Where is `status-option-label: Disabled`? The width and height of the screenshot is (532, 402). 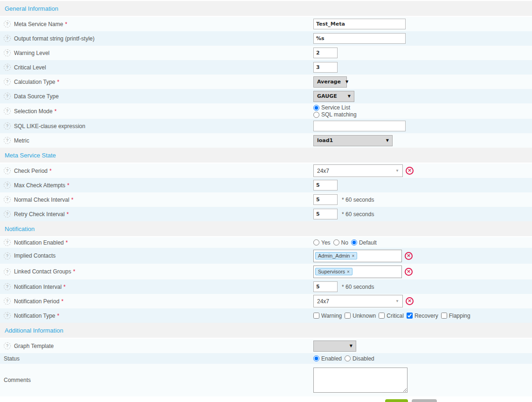
status-option-label: Disabled is located at coordinates (364, 359).